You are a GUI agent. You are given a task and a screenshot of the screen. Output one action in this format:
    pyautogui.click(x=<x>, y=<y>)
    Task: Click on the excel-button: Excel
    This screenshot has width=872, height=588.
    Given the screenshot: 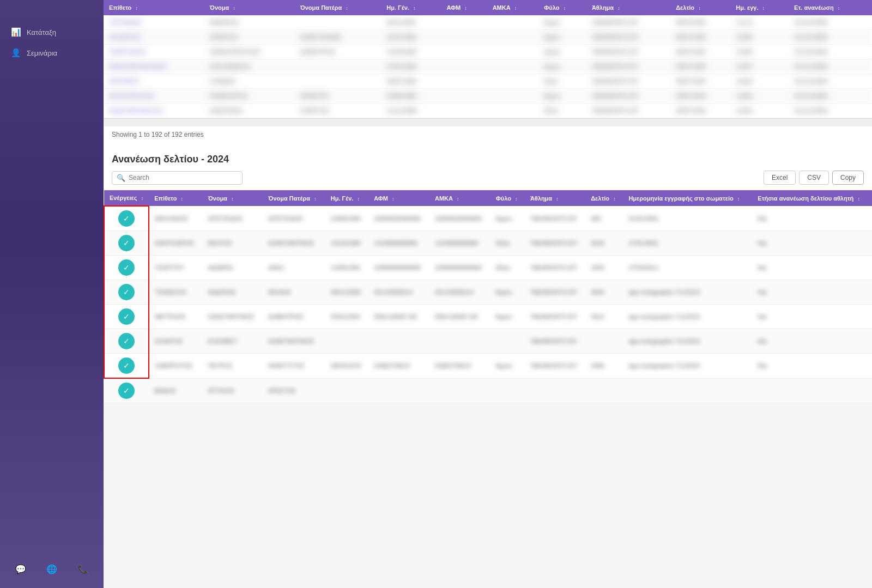 What is the action you would take?
    pyautogui.click(x=779, y=178)
    